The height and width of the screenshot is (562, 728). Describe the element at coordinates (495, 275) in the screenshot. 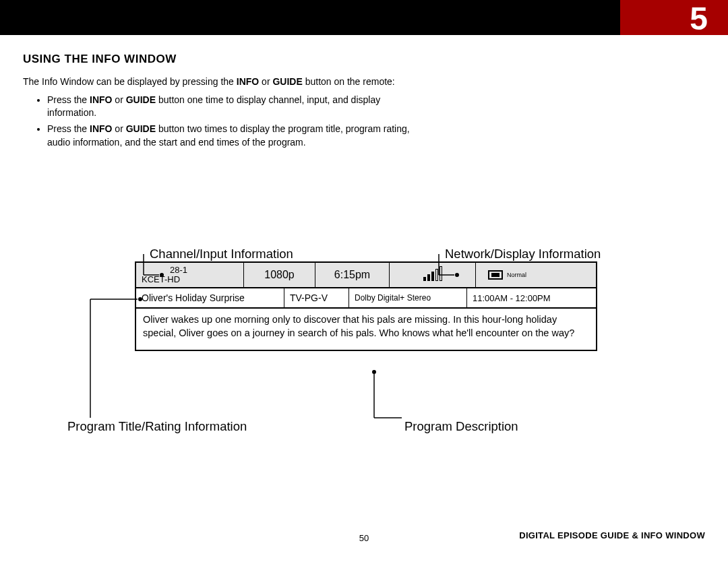

I see `aspect-icon` at that location.